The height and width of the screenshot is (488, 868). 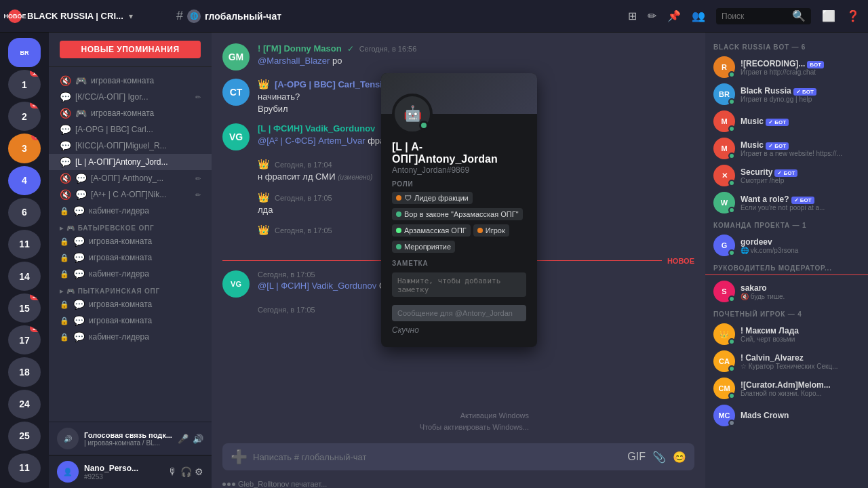 I want to click on role-badge-4: Игрок, so click(x=491, y=230).